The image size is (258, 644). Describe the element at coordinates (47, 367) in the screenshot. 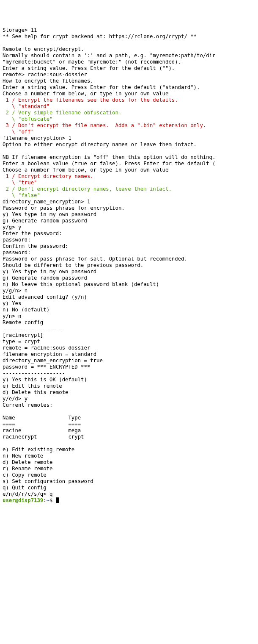

I see `terminal-text: password = *** ENCRYPTED ***` at that location.